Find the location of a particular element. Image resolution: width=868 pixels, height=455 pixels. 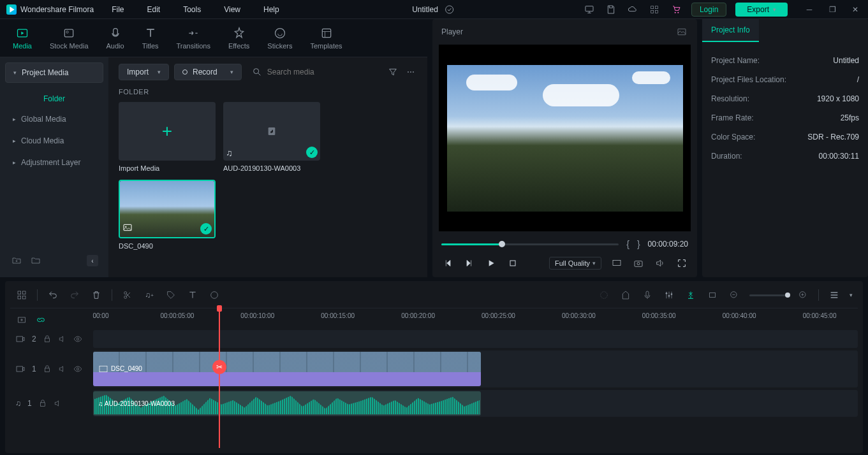

cloud-icon is located at coordinates (633, 10).